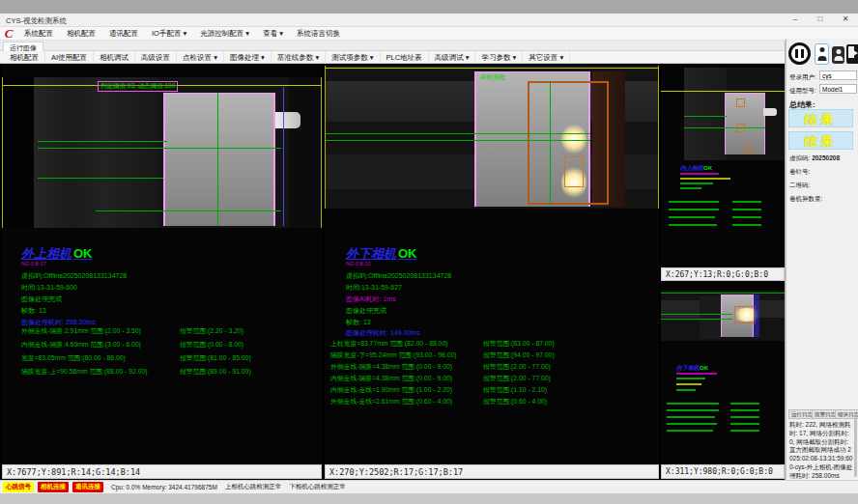 Image resolution: width=858 pixels, height=504 pixels. What do you see at coordinates (81, 34) in the screenshot?
I see `menu-camera-config: 相机配置` at bounding box center [81, 34].